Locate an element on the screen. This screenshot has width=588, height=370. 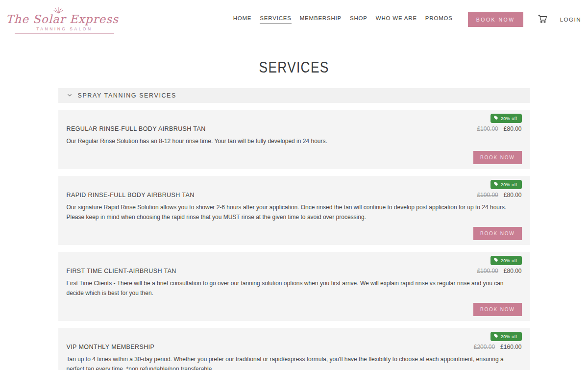
nav-item-home: HOME is located at coordinates (243, 20).